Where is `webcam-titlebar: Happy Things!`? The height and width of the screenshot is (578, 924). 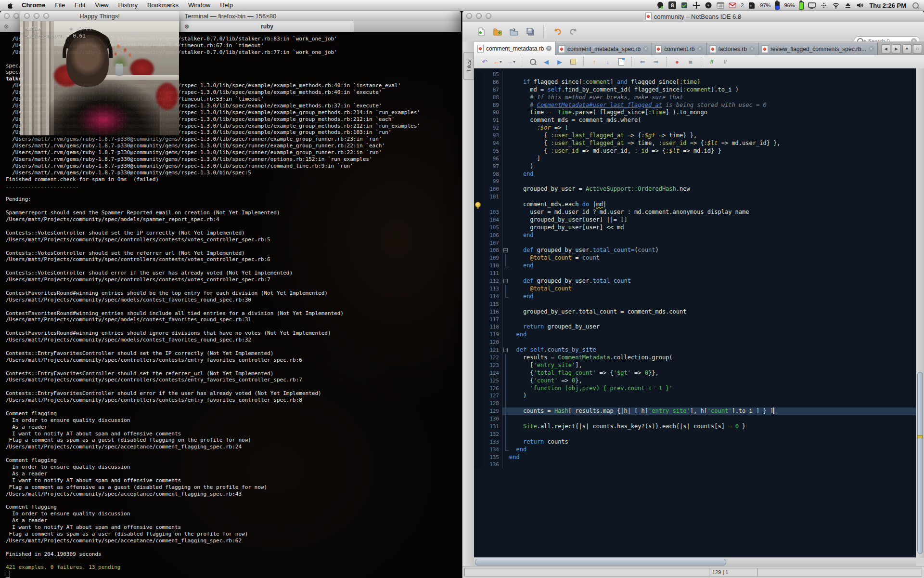
webcam-titlebar: Happy Things! is located at coordinates (100, 16).